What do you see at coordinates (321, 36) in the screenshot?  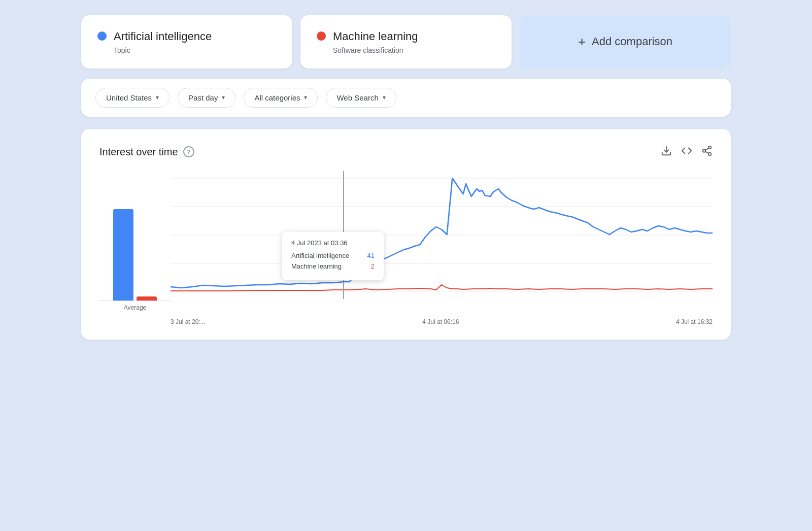 I see `ml-dot` at bounding box center [321, 36].